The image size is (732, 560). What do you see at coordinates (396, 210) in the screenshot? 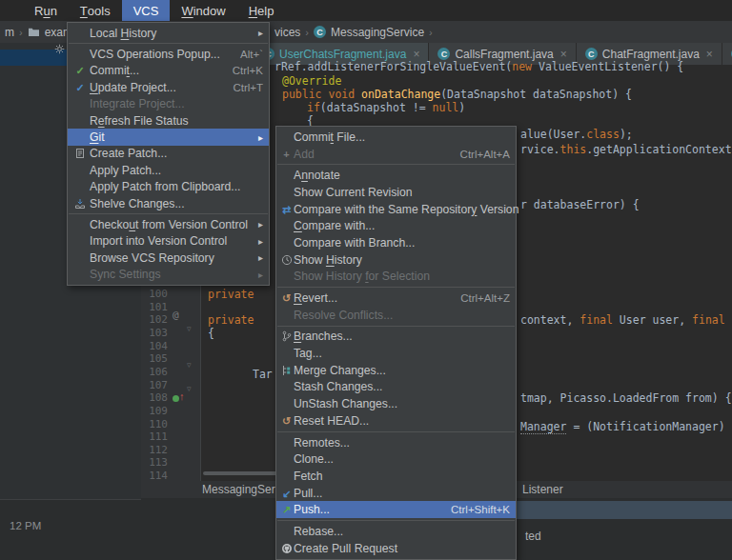
I see `menu-item-compare-with-the-same-repository-version: ⇄Compare with the Same Repository Versio…` at bounding box center [396, 210].